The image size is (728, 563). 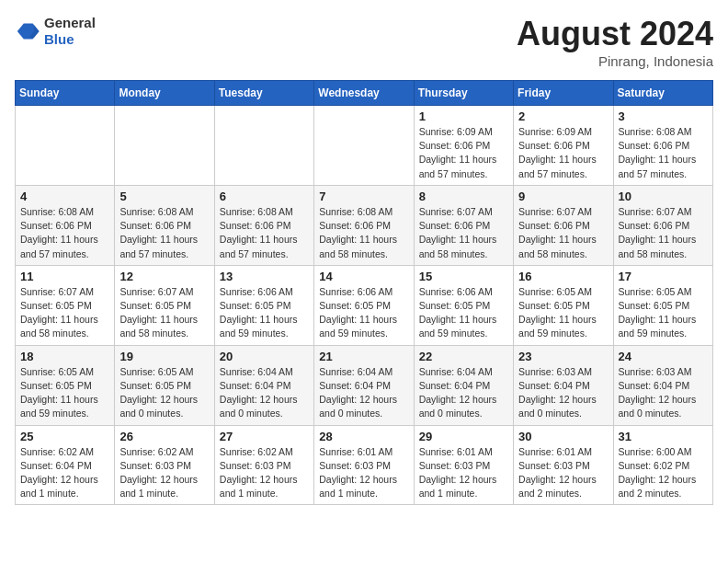 I want to click on day-number: 11, so click(x=64, y=276).